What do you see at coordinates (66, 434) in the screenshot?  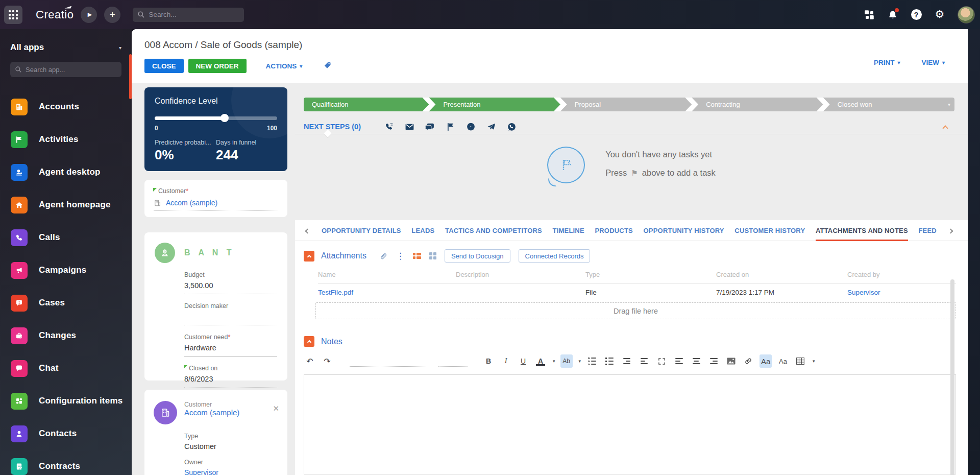 I see `sidebar-item-contacts: Contacts` at bounding box center [66, 434].